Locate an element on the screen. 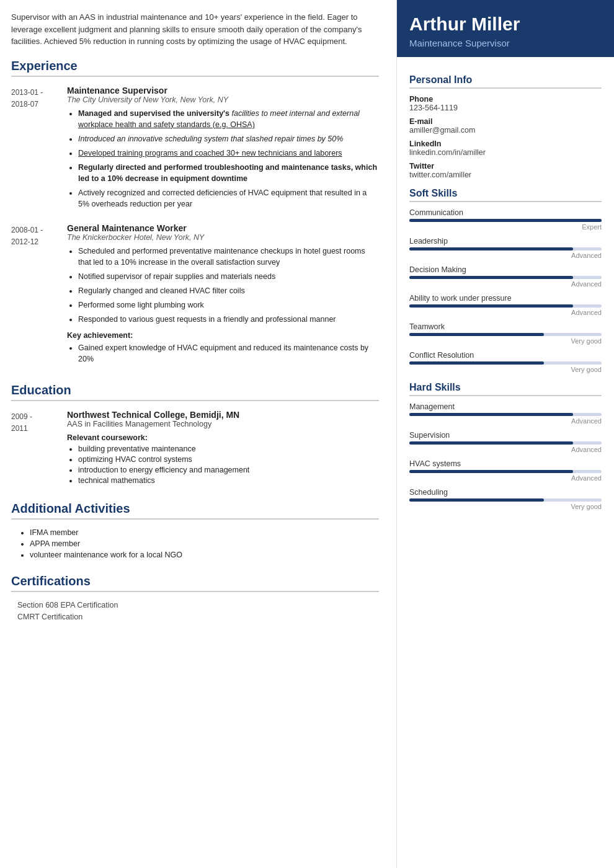  experience-title: Experience is located at coordinates (195, 68).